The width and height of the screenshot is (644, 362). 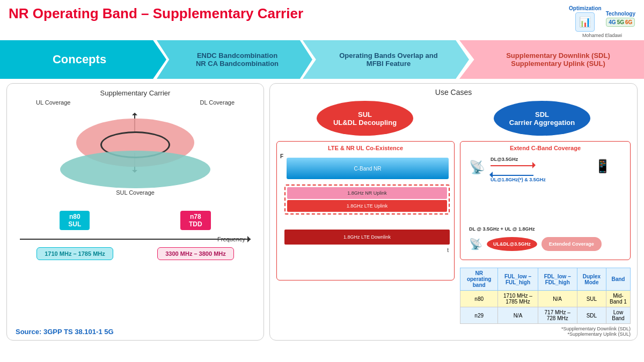 I want to click on table-header-duplex: Duplex Mode, so click(x=591, y=279).